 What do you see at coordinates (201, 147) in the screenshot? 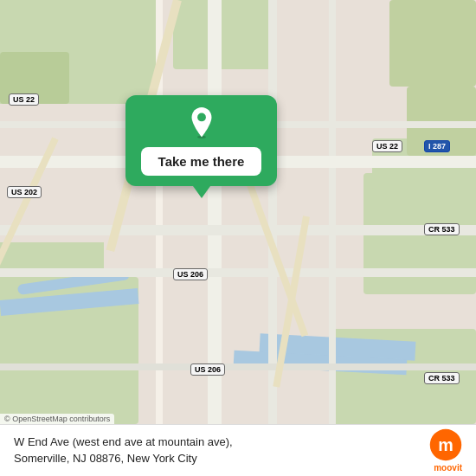
I see `map-popup: Take me there` at bounding box center [201, 147].